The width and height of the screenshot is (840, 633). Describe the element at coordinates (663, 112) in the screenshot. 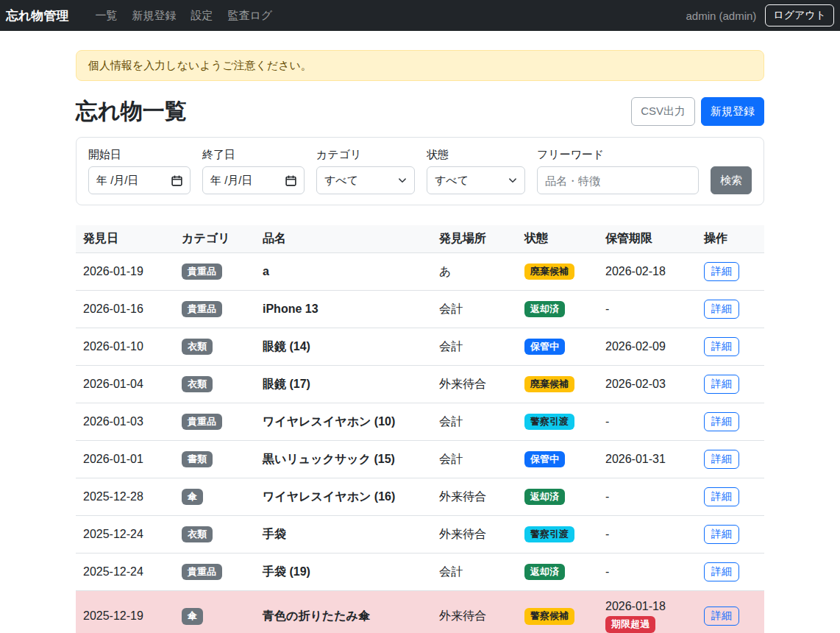

I see `csv-export-button: CSV出力` at that location.